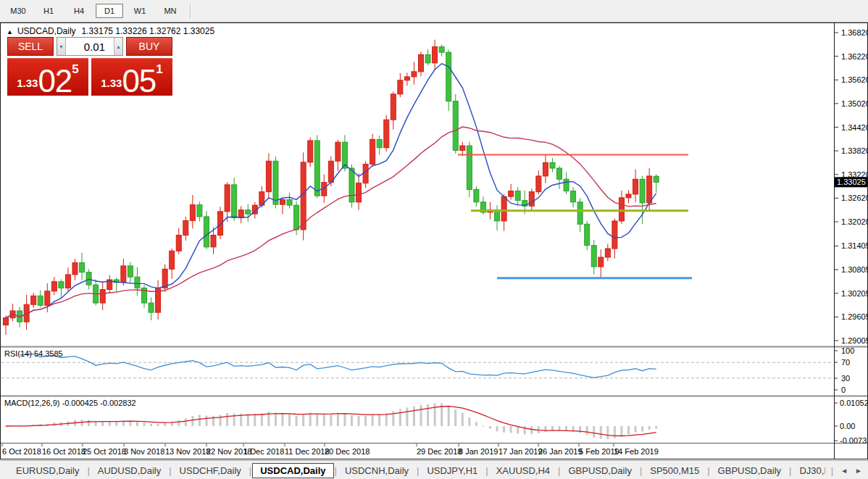 This screenshot has width=868, height=479. Describe the element at coordinates (855, 270) in the screenshot. I see `svg-text: 1.30805` at that location.